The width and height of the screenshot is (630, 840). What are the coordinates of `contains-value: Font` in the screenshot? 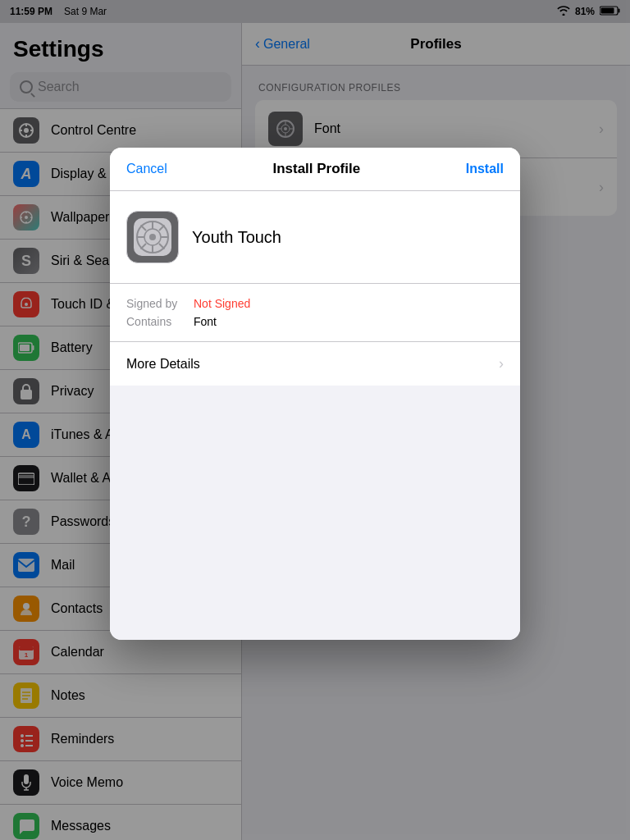 It's located at (205, 322).